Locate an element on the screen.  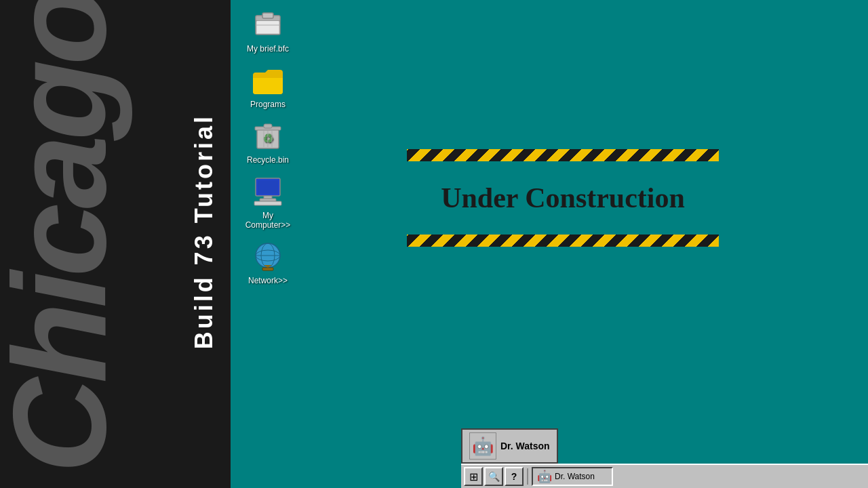
construction-text: Under Construction is located at coordinates (563, 198).